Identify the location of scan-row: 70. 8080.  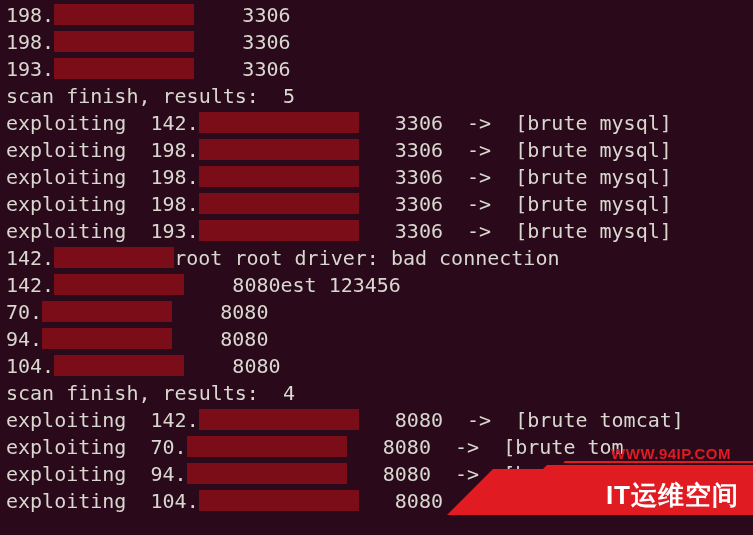
(376, 312).